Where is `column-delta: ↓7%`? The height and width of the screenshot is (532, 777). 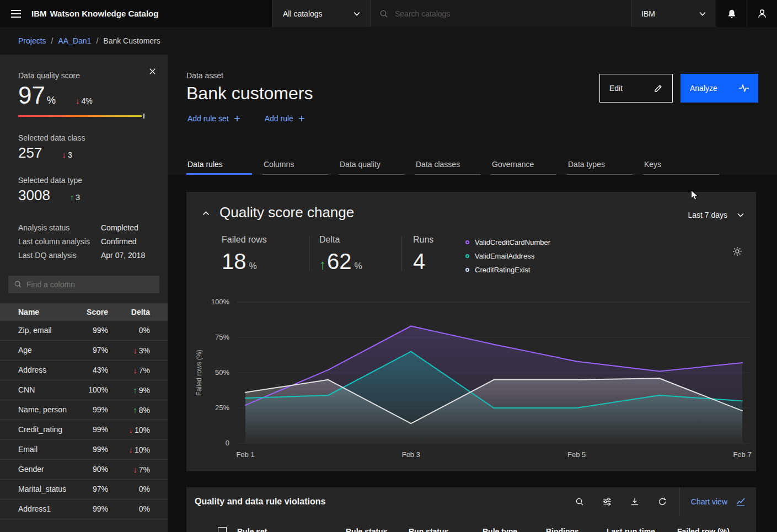 column-delta: ↓7% is located at coordinates (129, 470).